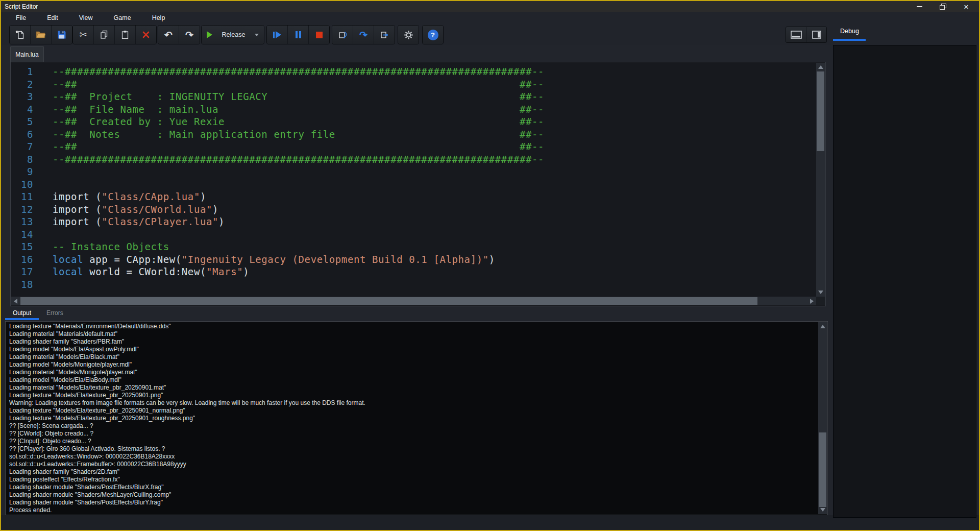  What do you see at coordinates (55, 313) in the screenshot?
I see `tab-errors: Errors` at bounding box center [55, 313].